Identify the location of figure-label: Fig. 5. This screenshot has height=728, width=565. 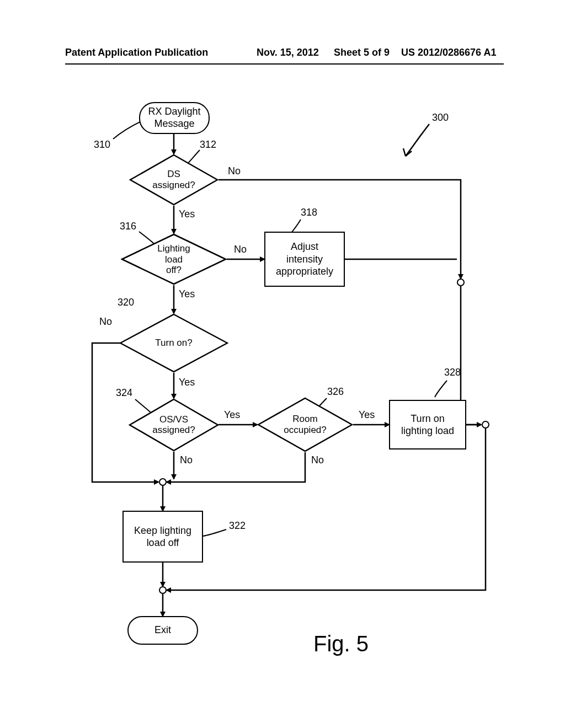
(341, 644).